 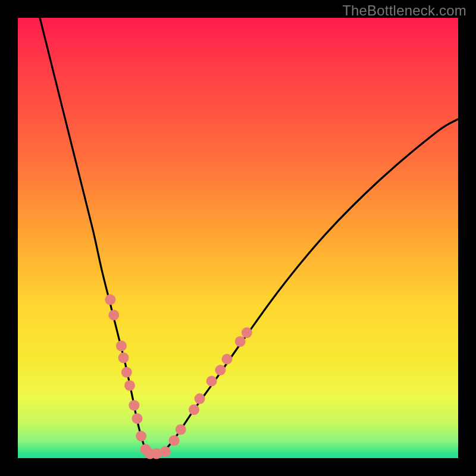 What do you see at coordinates (405, 11) in the screenshot?
I see `watermark-text: TheBottleneck.com` at bounding box center [405, 11].